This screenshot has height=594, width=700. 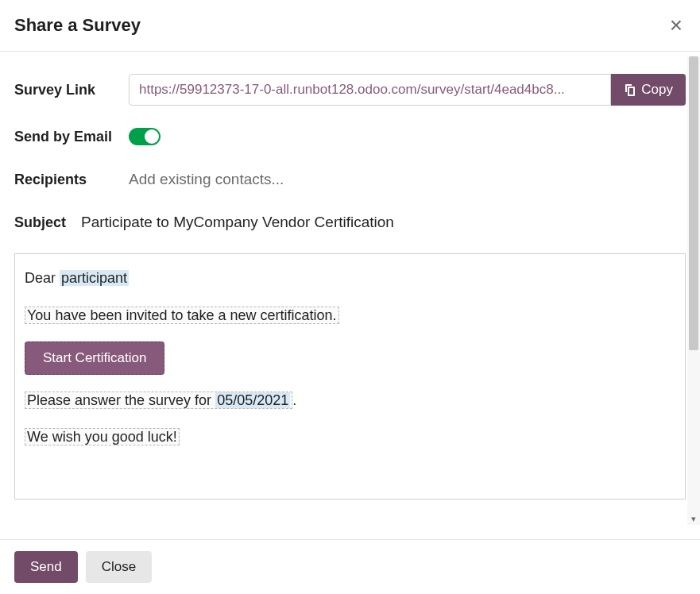 I want to click on label-recipients: Recipients, so click(x=72, y=179).